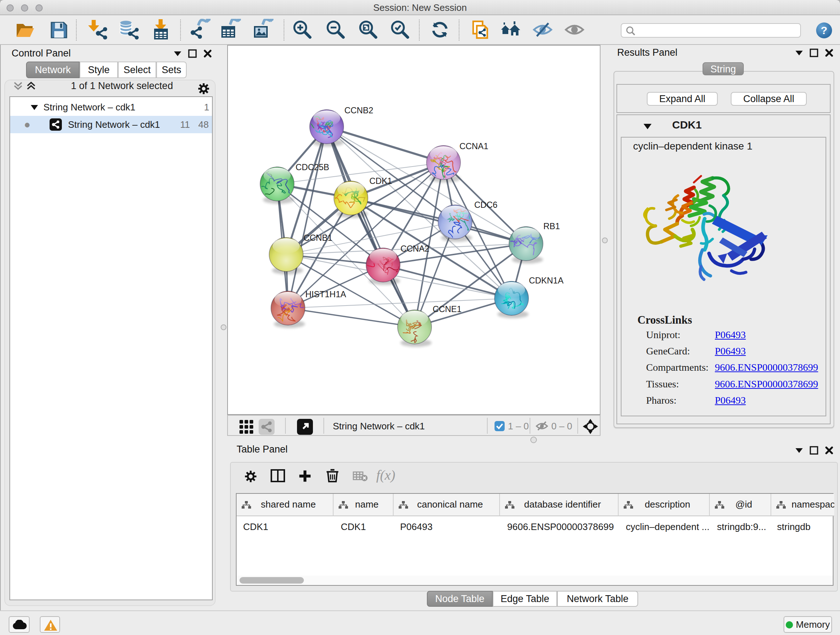 The image size is (840, 635). What do you see at coordinates (552, 226) in the screenshot?
I see `svg-text: RB1` at bounding box center [552, 226].